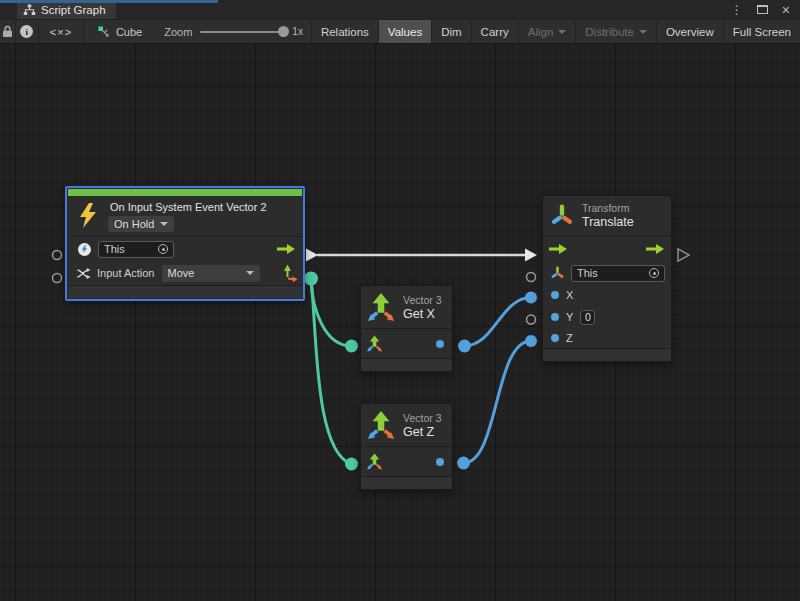 This screenshot has height=601, width=800. Describe the element at coordinates (737, 10) in the screenshot. I see `window-menu-icon: ⋮` at that location.